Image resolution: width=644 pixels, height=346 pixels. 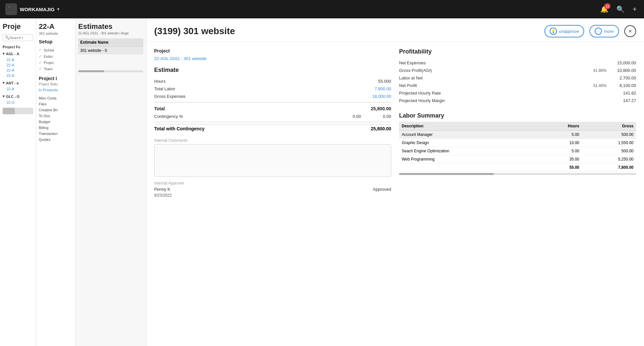 What do you see at coordinates (111, 51) in the screenshot?
I see `estimate-name: 301 website - 0` at bounding box center [111, 51].